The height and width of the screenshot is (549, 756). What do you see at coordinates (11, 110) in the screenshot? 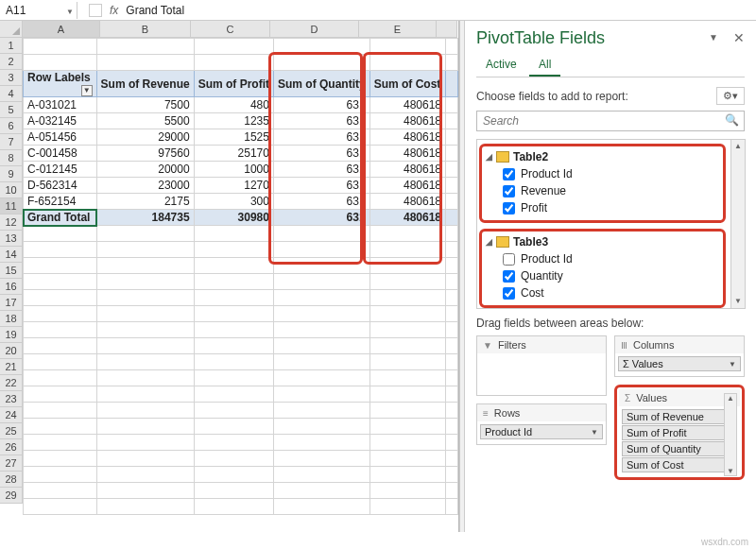
I see `rowhdr-5: 5` at bounding box center [11, 110].